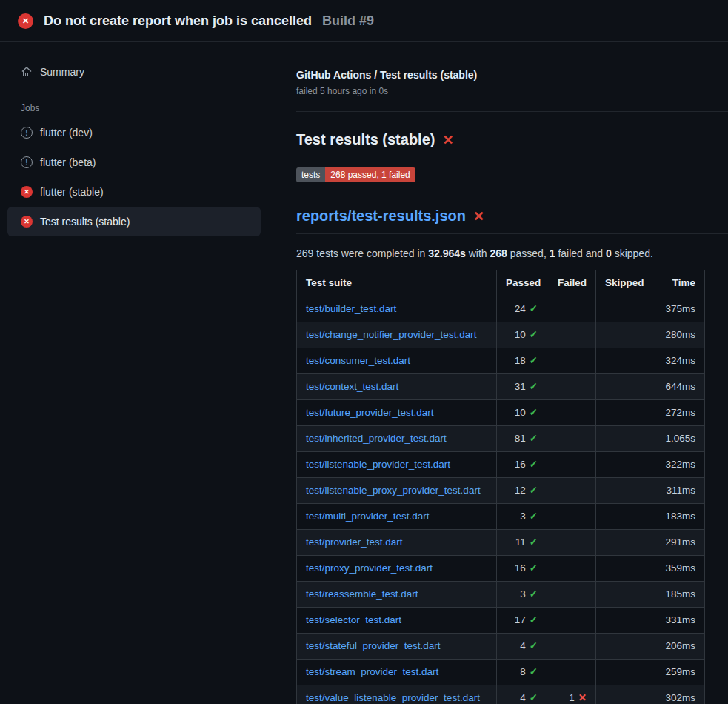  I want to click on passed-count: 11, so click(521, 542).